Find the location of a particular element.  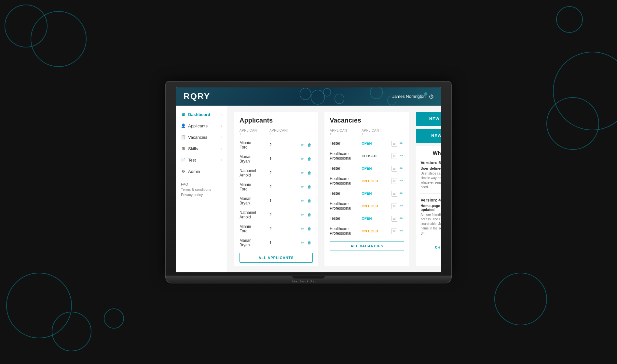

faq-link: FAQ is located at coordinates (202, 184).